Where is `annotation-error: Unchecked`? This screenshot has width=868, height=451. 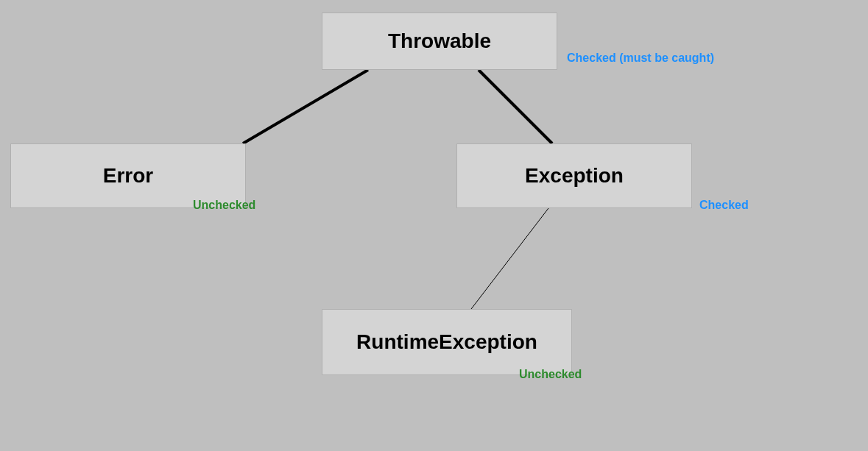 annotation-error: Unchecked is located at coordinates (224, 205).